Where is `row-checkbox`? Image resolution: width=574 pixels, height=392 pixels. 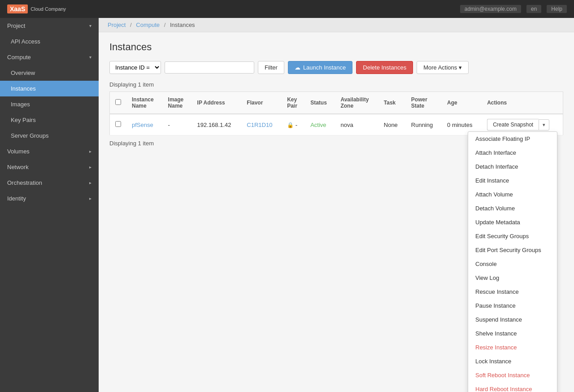 row-checkbox is located at coordinates (118, 124).